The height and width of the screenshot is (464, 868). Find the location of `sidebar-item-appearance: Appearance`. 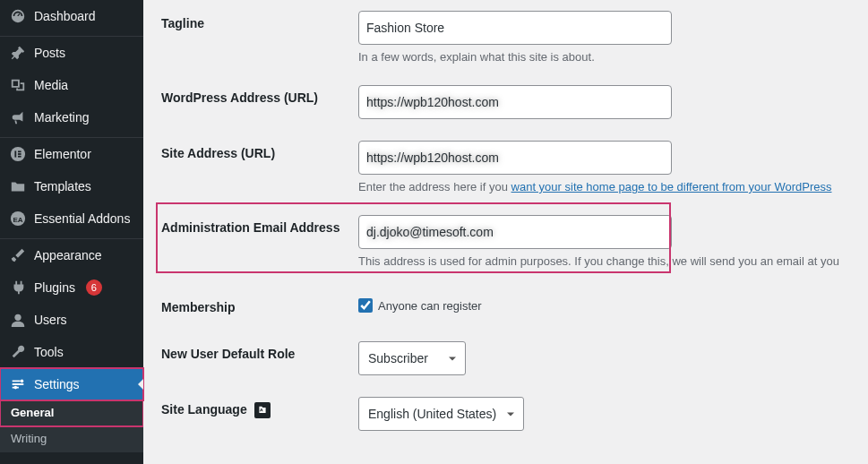

sidebar-item-appearance: Appearance is located at coordinates (72, 255).